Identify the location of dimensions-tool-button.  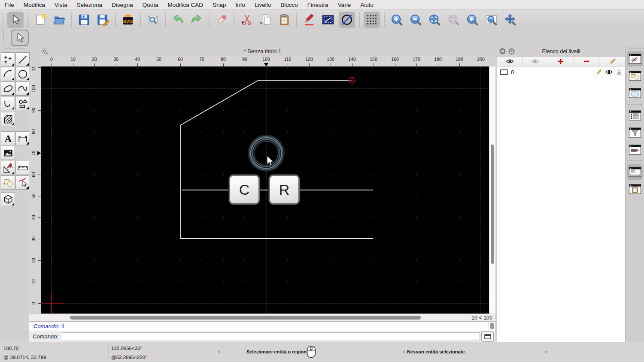
(22, 138).